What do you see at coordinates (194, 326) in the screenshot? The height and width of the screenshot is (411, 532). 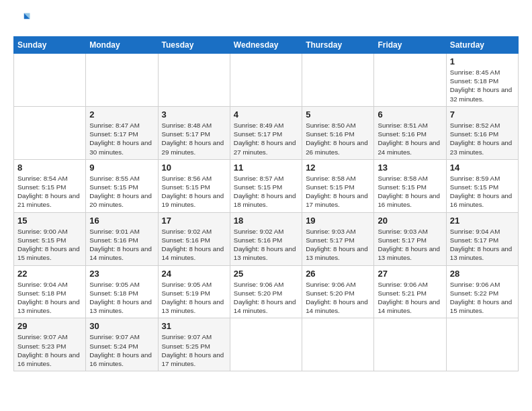 I see `day-number: 31` at bounding box center [194, 326].